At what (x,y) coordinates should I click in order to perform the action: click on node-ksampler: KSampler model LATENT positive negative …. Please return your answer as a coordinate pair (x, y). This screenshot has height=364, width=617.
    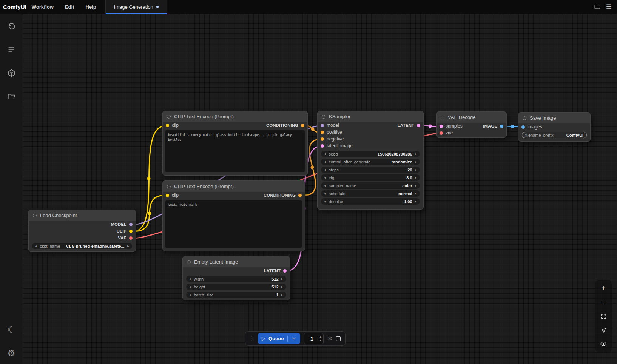
    Looking at the image, I should click on (370, 160).